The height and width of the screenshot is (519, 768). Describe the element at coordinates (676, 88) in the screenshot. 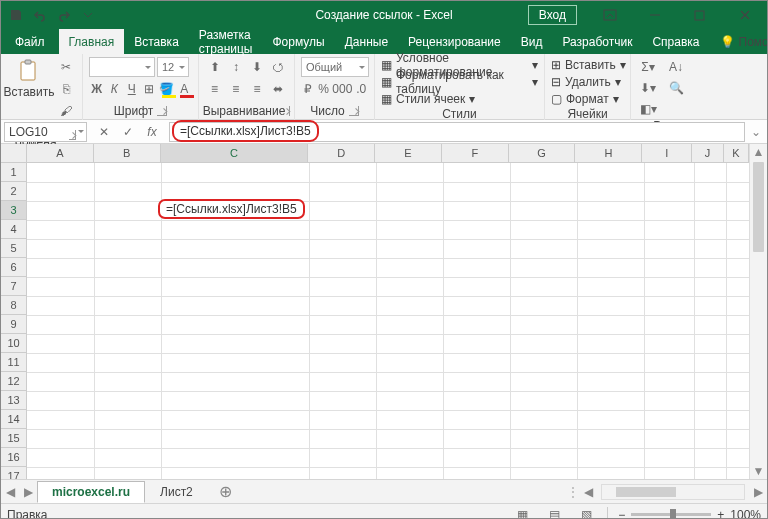

I see `find-icon: 🔍` at that location.